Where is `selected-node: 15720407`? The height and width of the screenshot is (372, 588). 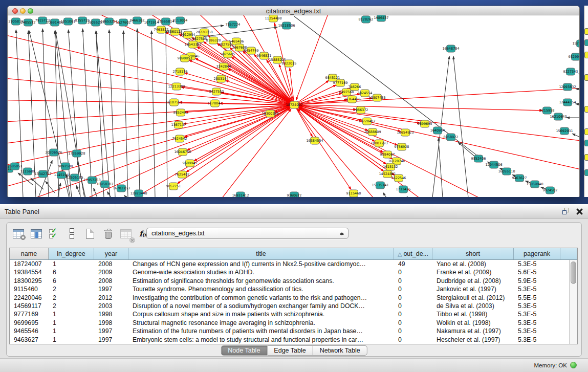
selected-node: 15720407 is located at coordinates (366, 121).